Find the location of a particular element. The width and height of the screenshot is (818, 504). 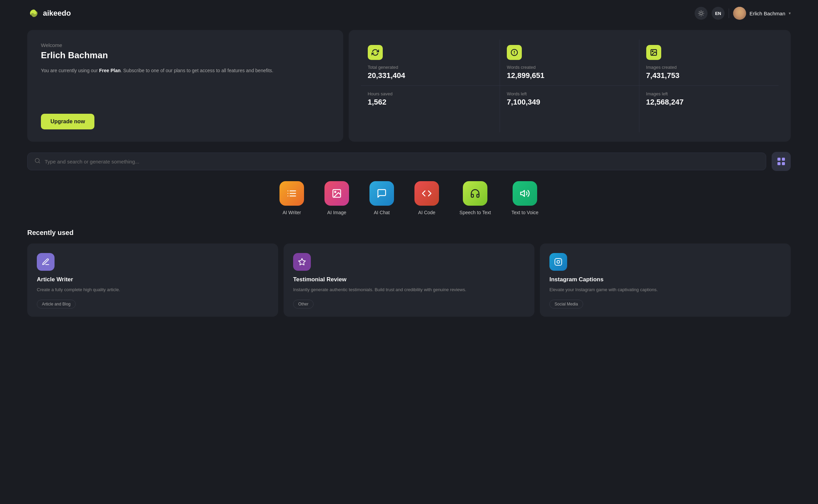

welcome-label: Welcome is located at coordinates (185, 45).